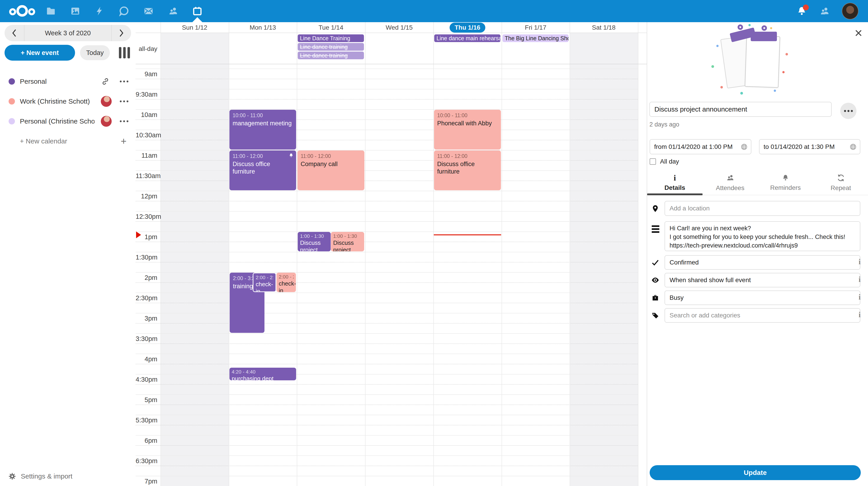 This screenshot has width=868, height=486. What do you see at coordinates (810, 147) in the screenshot?
I see `event-end-input: to 01/14/2020 at 1:30 PM` at bounding box center [810, 147].